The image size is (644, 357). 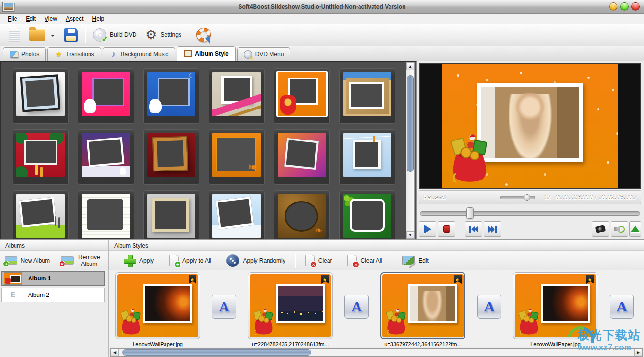 What do you see at coordinates (28, 261) in the screenshot?
I see `new-album-button: + New Album` at bounding box center [28, 261].